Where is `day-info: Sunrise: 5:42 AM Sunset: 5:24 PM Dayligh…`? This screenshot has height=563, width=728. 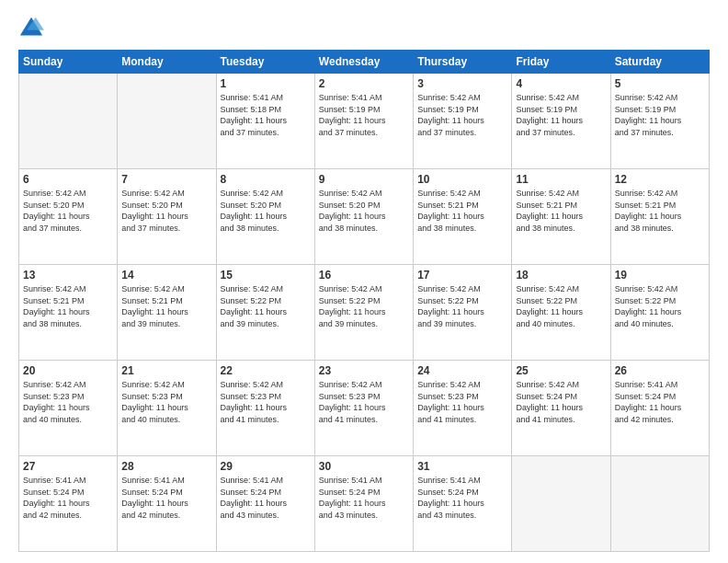
day-info: Sunrise: 5:42 AM Sunset: 5:24 PM Dayligh… is located at coordinates (561, 402).